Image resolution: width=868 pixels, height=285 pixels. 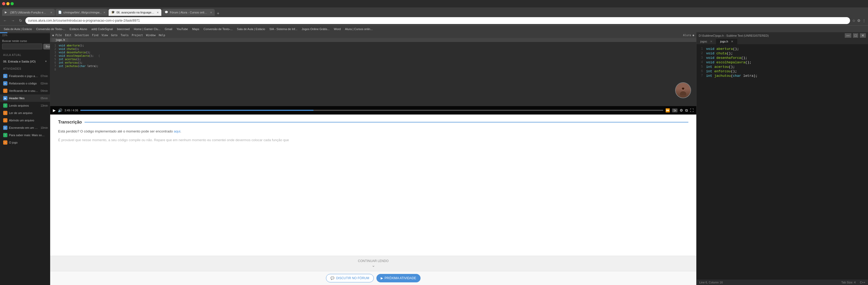 What do you see at coordinates (25, 83) in the screenshot?
I see `activity-item-1: ▶ Refatorando o código 02min` at bounding box center [25, 83].